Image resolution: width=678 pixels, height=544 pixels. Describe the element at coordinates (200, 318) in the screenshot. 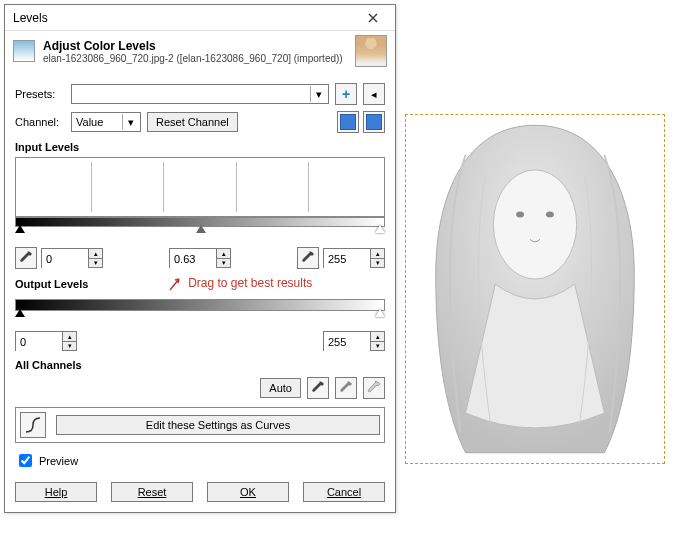

I see `output-slider-track` at that location.